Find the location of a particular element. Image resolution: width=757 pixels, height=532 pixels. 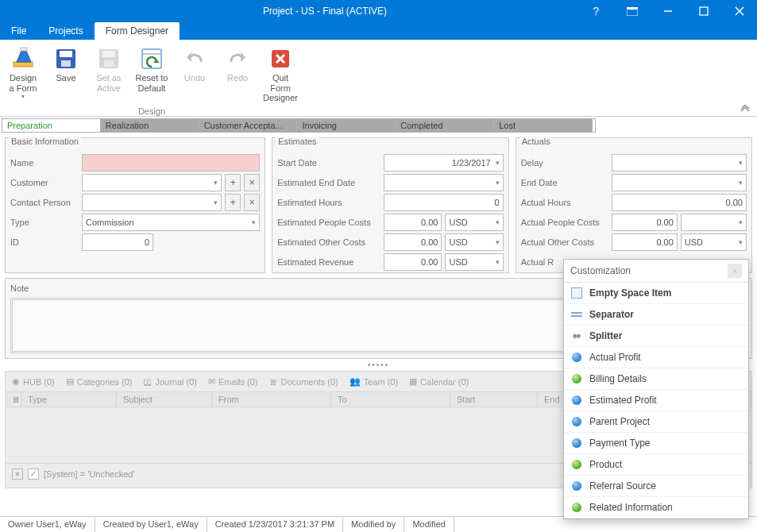

journal-icon: 🕮 is located at coordinates (148, 382).